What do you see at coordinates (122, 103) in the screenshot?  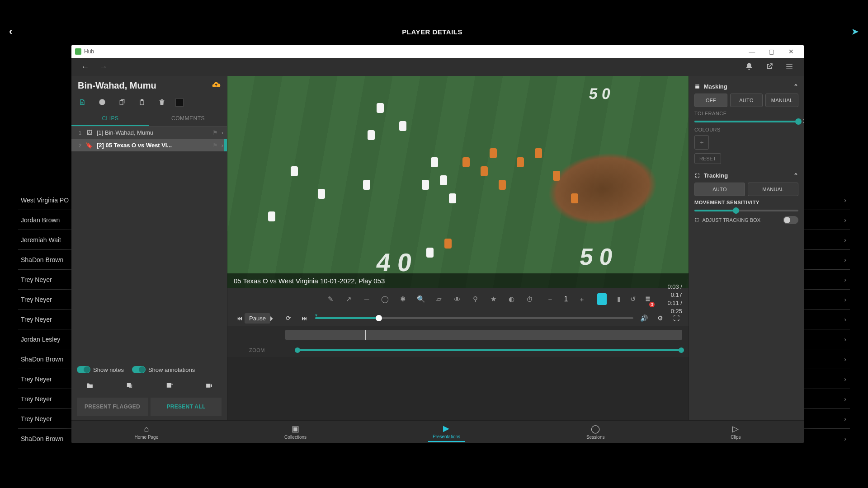 I see `copy-button` at bounding box center [122, 103].